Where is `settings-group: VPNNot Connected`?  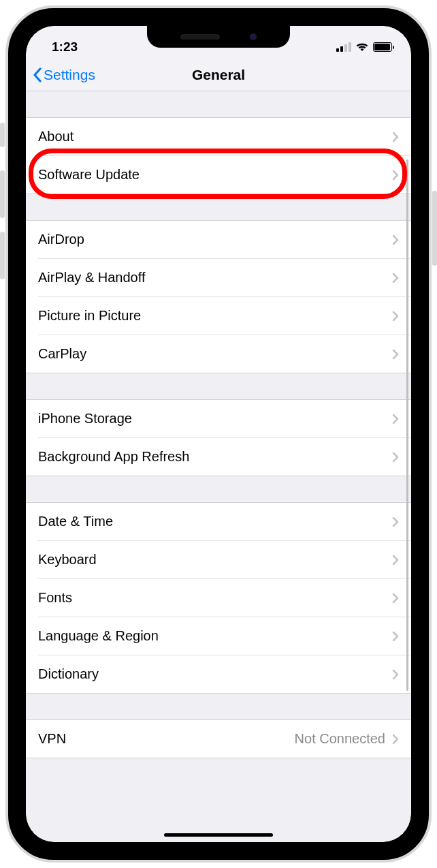 settings-group: VPNNot Connected is located at coordinates (218, 739).